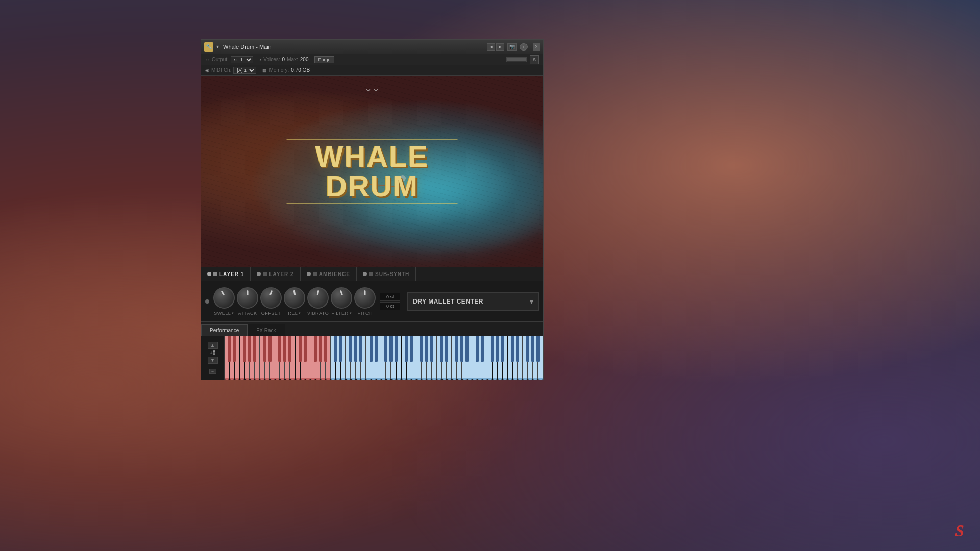  What do you see at coordinates (960, 531) in the screenshot?
I see `spitfire-logo: S` at bounding box center [960, 531].